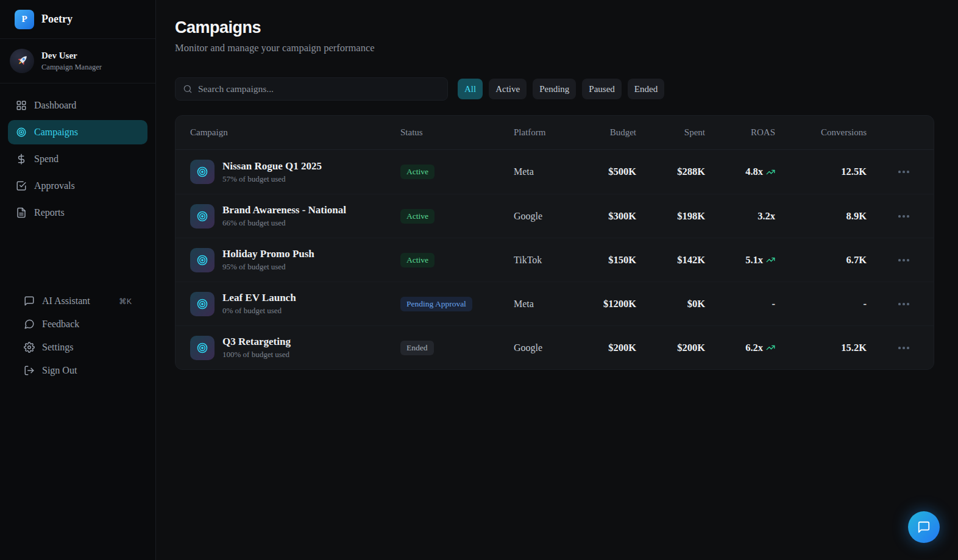 This screenshot has width=958, height=560. What do you see at coordinates (188, 89) in the screenshot?
I see `search-icon` at bounding box center [188, 89].